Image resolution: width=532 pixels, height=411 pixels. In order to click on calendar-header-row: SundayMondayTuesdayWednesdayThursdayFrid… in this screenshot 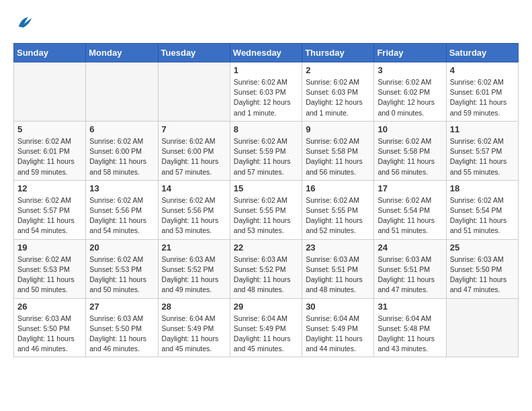, I will do `click(266, 53)`.